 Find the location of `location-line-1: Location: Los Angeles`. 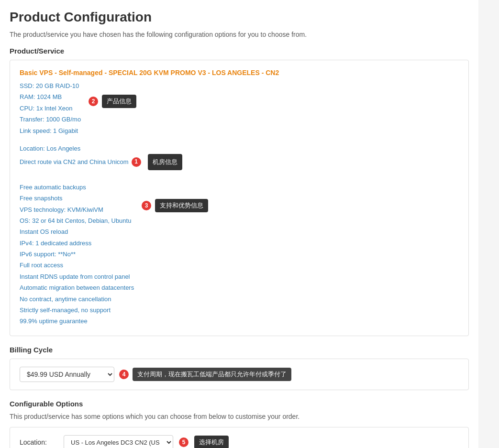

location-line-1: Location: Los Angeles is located at coordinates (239, 148).